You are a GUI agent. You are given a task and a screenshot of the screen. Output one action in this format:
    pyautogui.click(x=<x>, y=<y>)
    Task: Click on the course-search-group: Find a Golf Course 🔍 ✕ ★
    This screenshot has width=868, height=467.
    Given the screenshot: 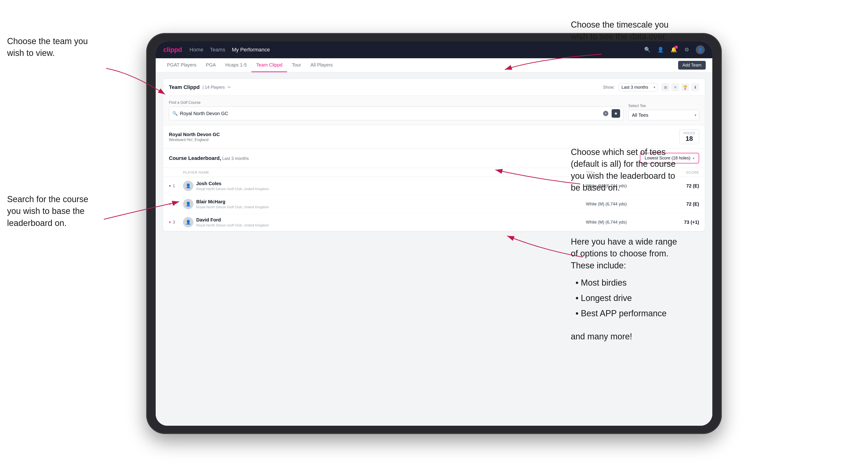 What is the action you would take?
    pyautogui.click(x=396, y=111)
    